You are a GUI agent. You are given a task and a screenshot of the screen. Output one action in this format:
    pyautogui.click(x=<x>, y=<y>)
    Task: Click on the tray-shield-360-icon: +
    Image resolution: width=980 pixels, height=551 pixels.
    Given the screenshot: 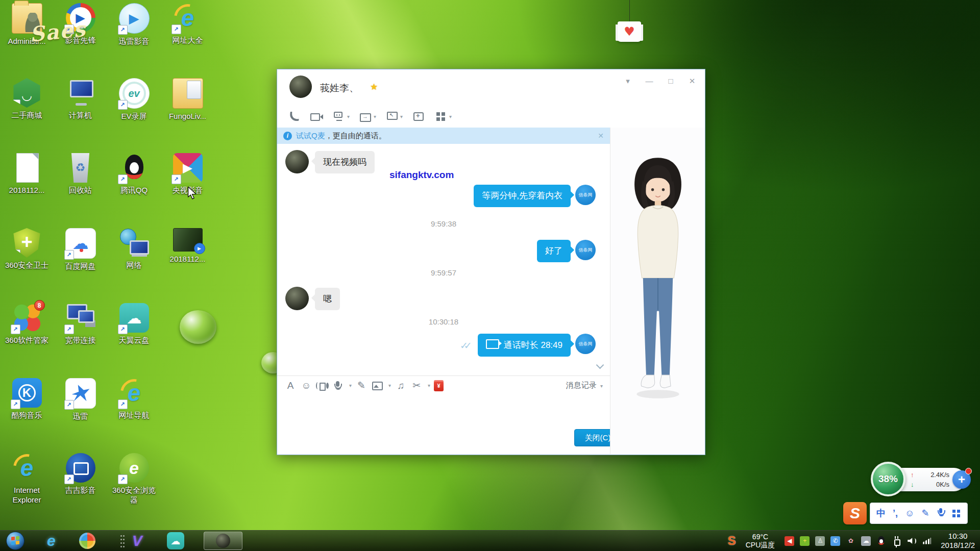 What is the action you would take?
    pyautogui.click(x=804, y=541)
    